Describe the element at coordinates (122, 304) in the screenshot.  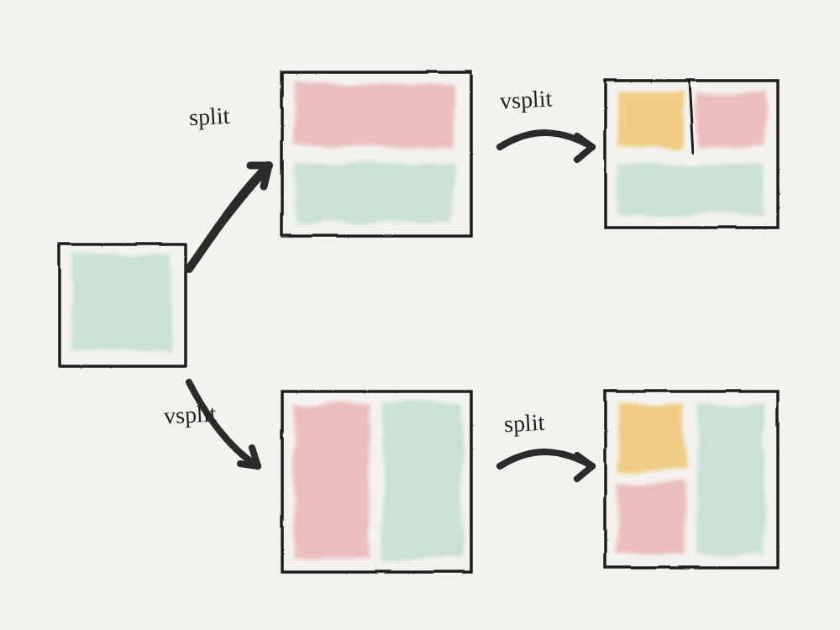
I see `node-start` at that location.